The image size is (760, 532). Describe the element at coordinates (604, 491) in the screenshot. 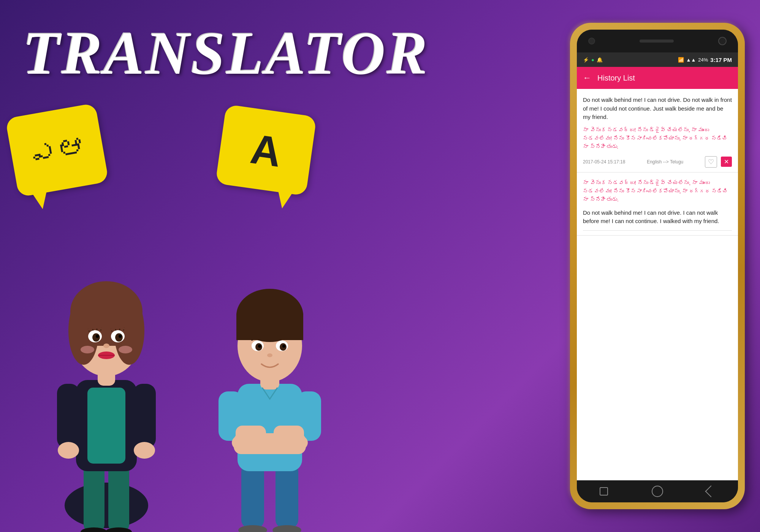

I see `recent-apps-icon` at that location.